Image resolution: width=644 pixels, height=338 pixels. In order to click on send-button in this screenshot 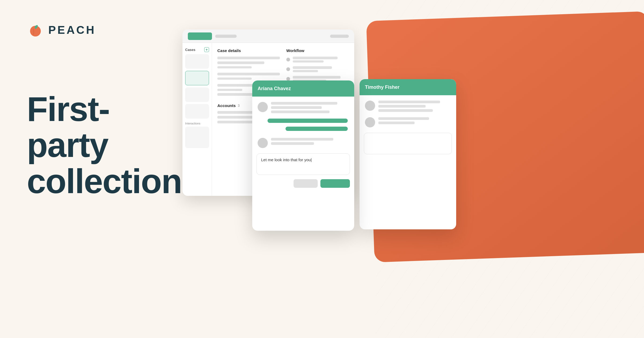, I will do `click(335, 183)`.